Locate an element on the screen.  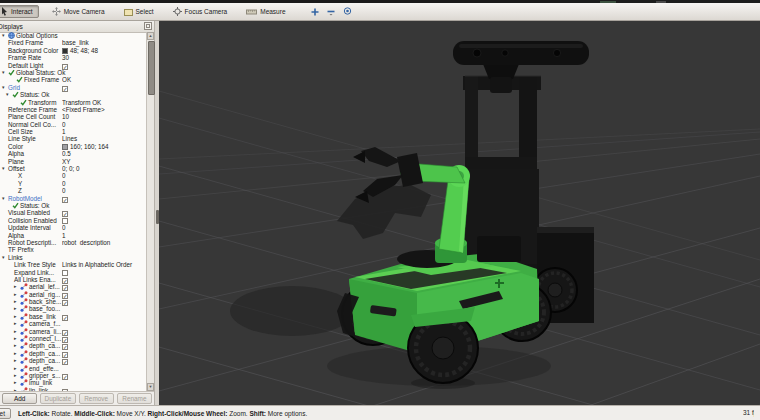
tree-row-fixed-frame: Fixed FrameOK is located at coordinates (73, 80).